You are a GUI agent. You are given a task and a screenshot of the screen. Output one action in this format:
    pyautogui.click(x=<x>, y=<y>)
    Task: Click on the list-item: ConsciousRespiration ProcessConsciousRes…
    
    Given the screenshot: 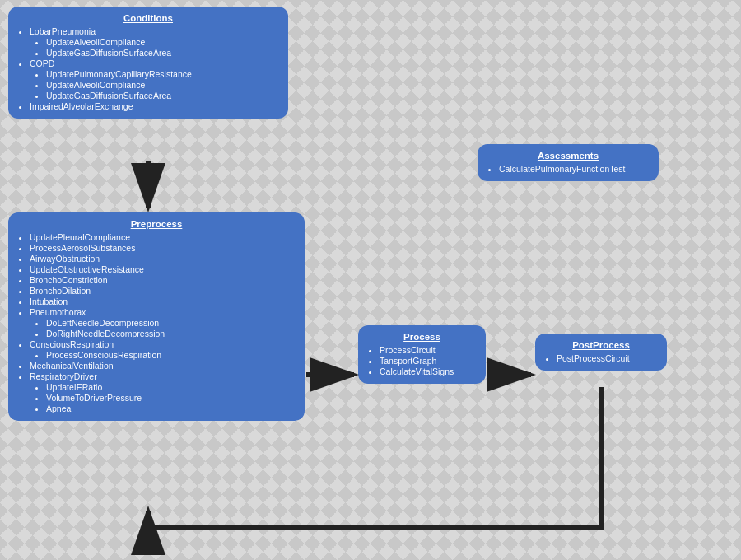 What is the action you would take?
    pyautogui.click(x=163, y=349)
    